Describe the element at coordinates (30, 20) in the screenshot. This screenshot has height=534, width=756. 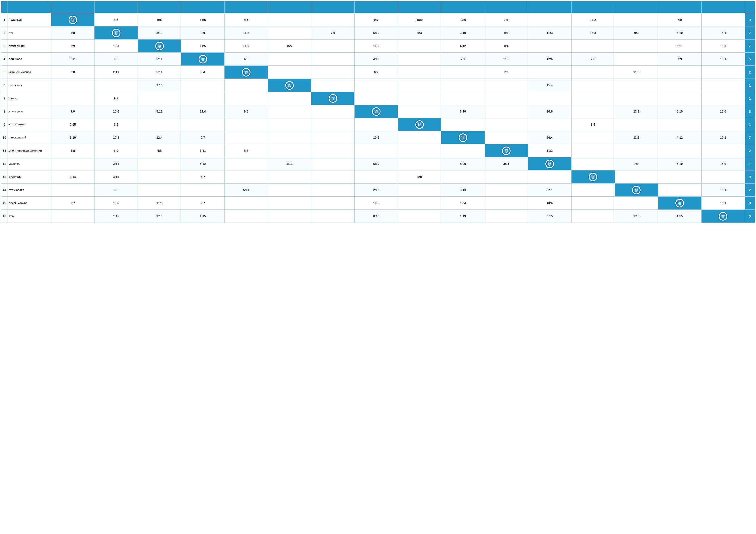
I see `row-team-name: ПОДОЛЬСК` at that location.